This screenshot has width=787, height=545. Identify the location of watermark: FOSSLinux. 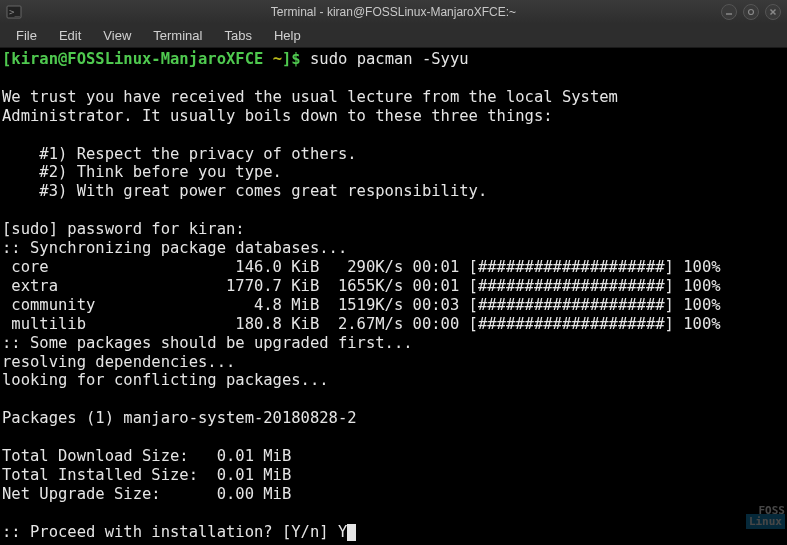
(766, 516).